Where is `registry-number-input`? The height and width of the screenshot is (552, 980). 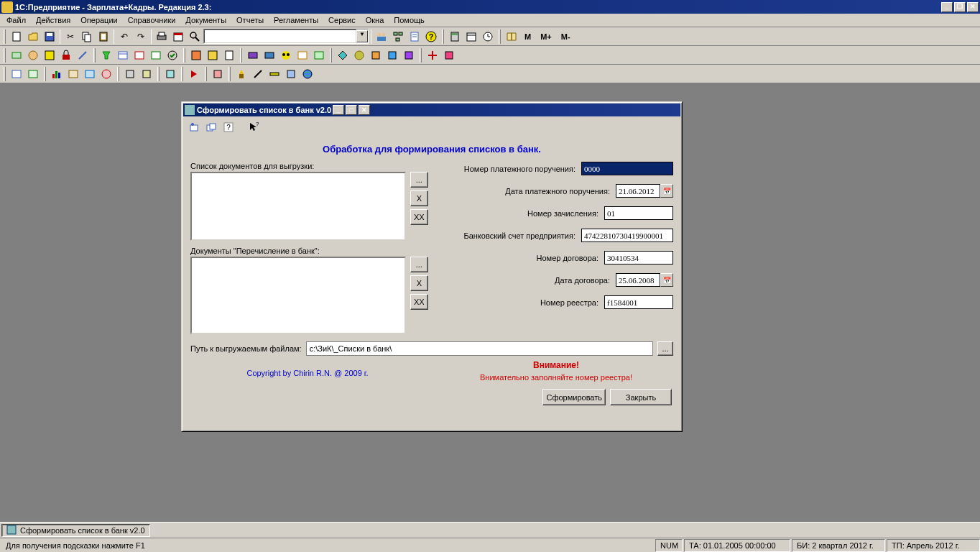
registry-number-input is located at coordinates (639, 302).